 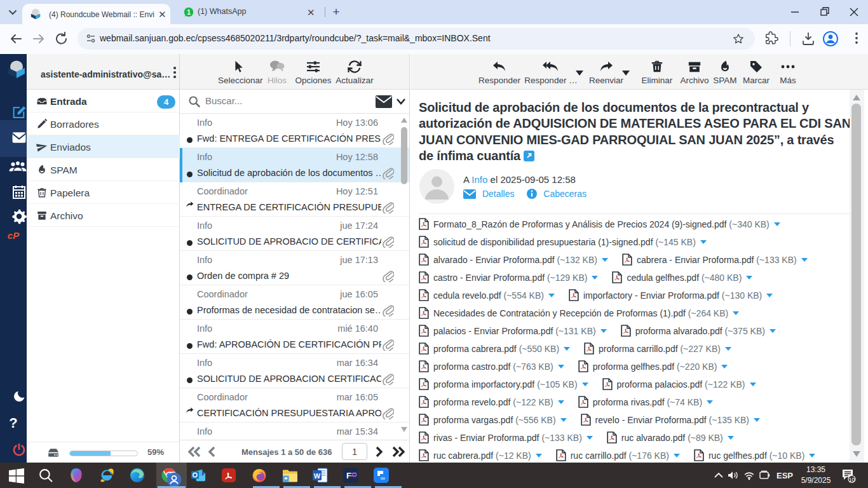 What do you see at coordinates (318, 476) in the screenshot?
I see `svg-text: W` at bounding box center [318, 476].